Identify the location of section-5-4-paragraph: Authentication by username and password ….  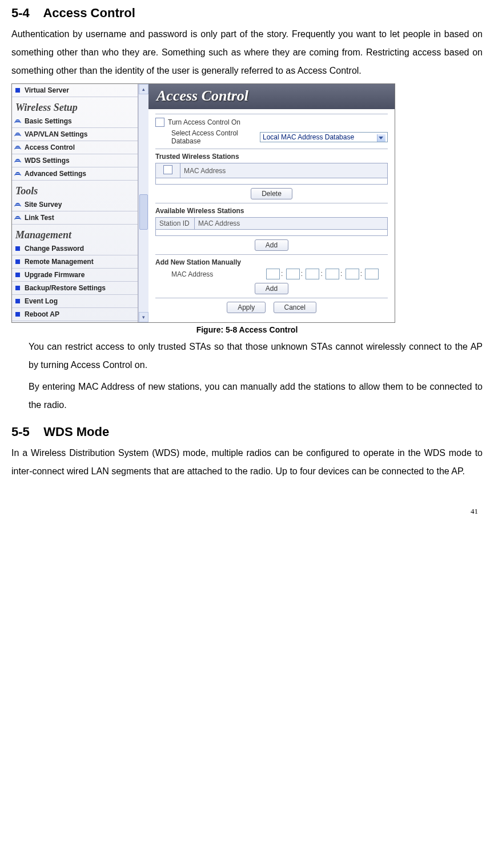
(247, 53).